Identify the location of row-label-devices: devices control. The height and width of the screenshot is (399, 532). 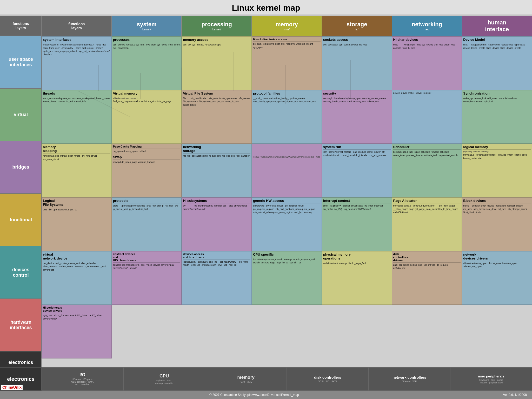
(21, 272).